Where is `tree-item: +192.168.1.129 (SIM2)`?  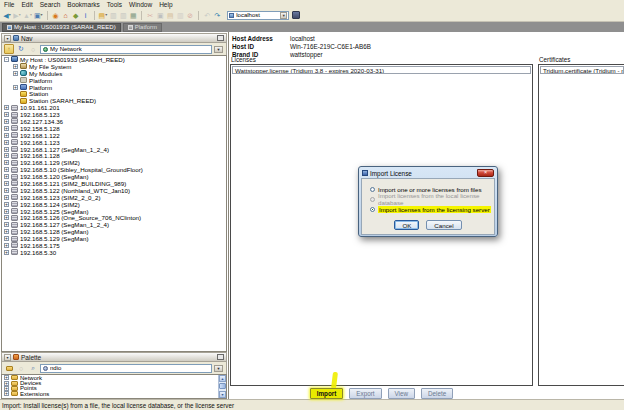
tree-item: +192.168.1.129 (SIM2) is located at coordinates (114, 162).